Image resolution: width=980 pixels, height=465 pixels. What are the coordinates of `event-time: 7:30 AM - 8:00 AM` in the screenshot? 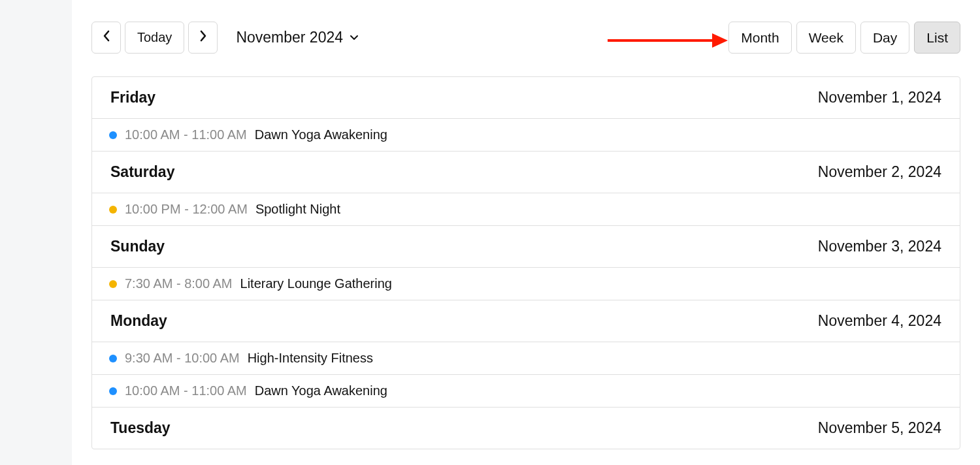 It's located at (179, 283).